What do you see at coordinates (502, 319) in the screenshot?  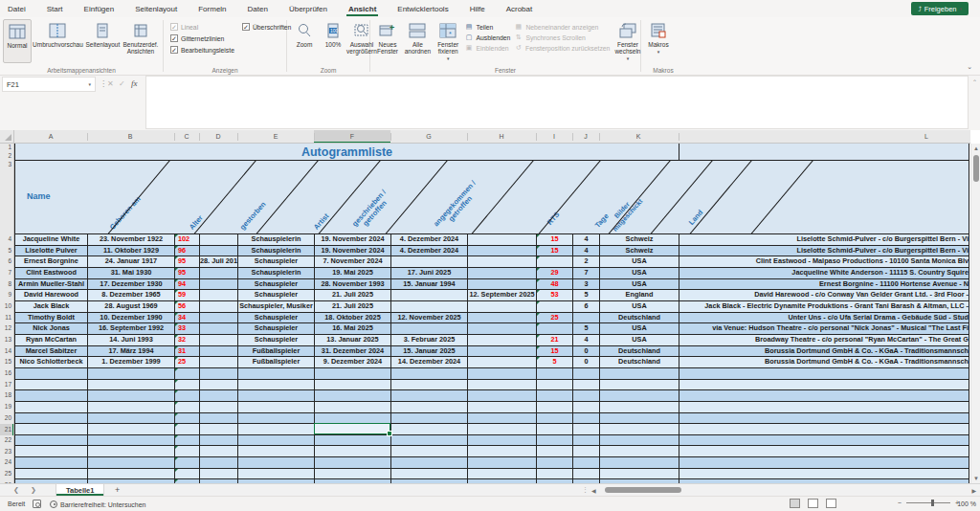 I see `cell-rts_date` at bounding box center [502, 319].